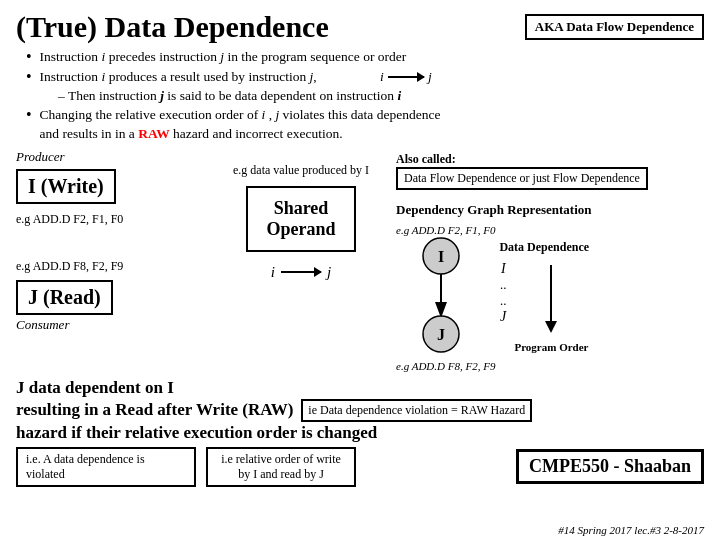  What do you see at coordinates (64, 298) in the screenshot?
I see `read-box: J (Read)` at bounding box center [64, 298].